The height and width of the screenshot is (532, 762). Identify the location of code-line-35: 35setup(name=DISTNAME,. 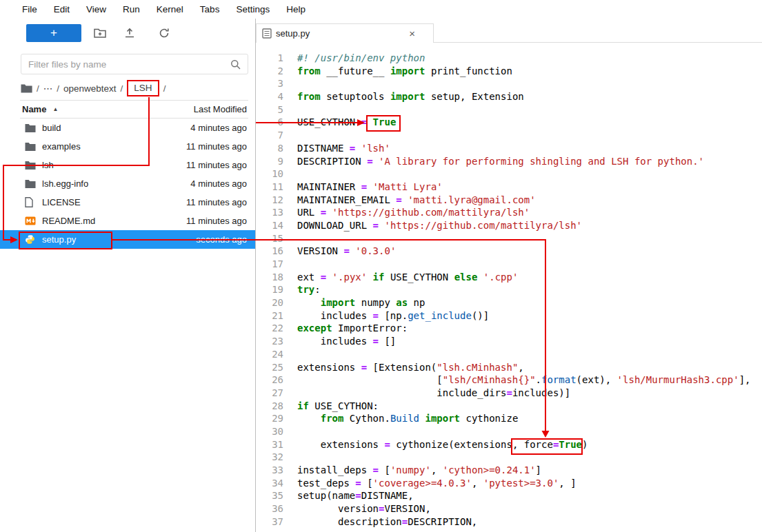
(509, 496).